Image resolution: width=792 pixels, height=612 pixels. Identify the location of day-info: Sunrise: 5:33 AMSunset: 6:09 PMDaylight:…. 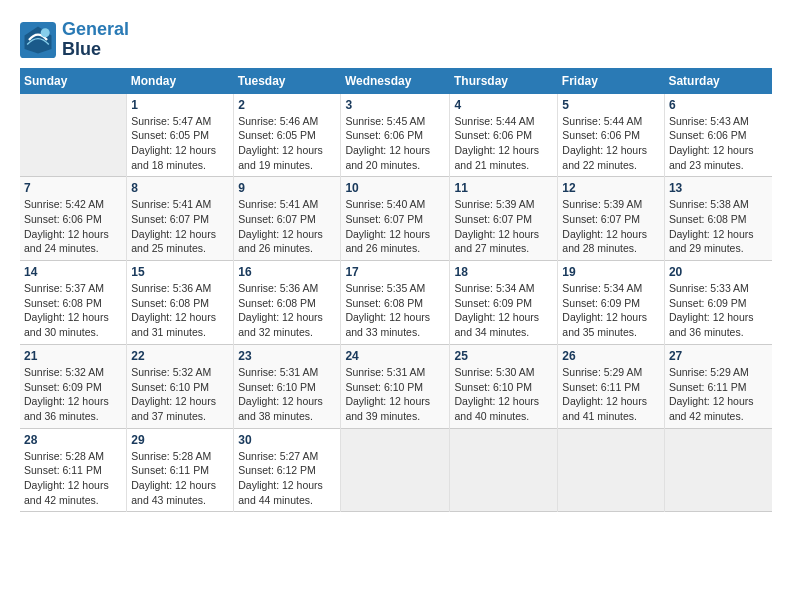
(718, 310).